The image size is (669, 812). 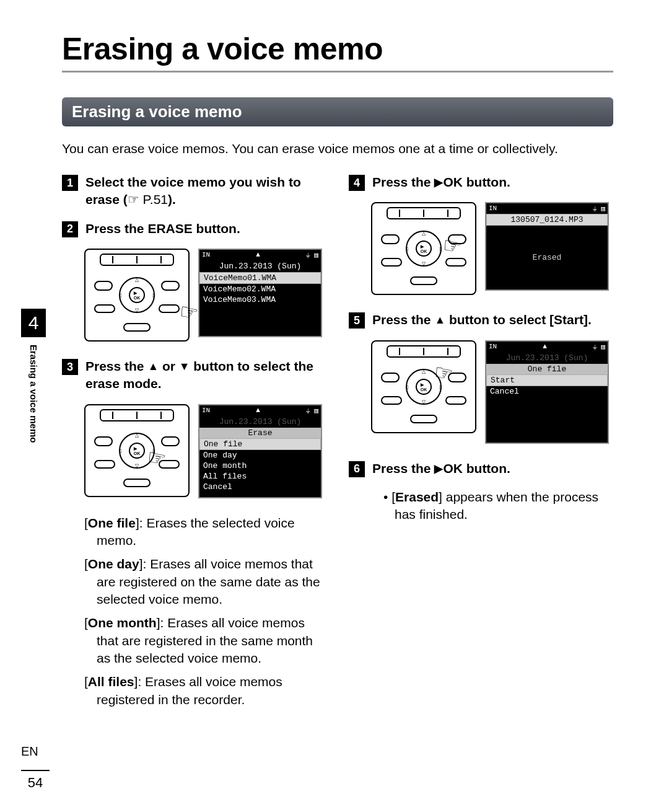 What do you see at coordinates (206, 191) in the screenshot?
I see `step-text: Select the voice memo you wish to erase …` at bounding box center [206, 191].